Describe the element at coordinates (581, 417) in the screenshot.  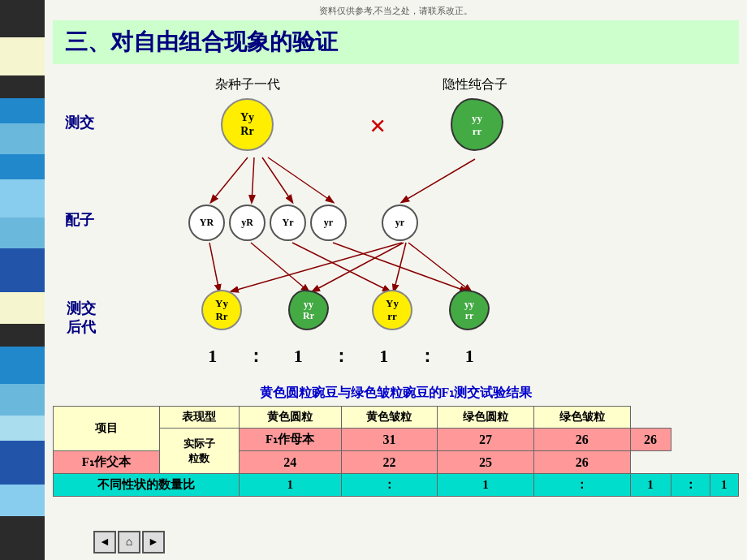
I see `col-gw: 绿色皱粒` at that location.